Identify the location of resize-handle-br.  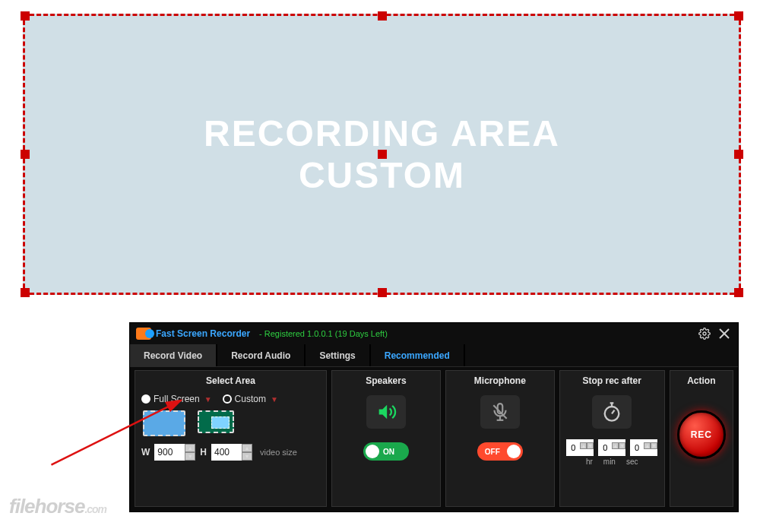
(739, 293).